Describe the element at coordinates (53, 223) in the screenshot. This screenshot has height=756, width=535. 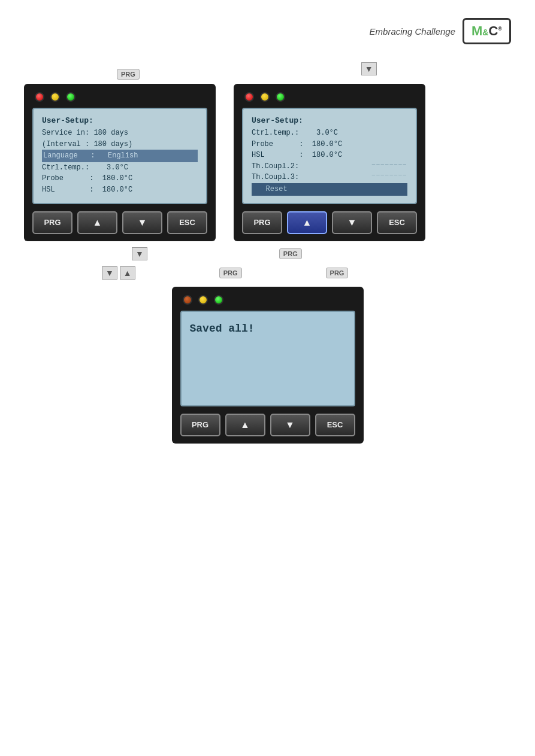
I see `prg-button-1: PRG` at that location.